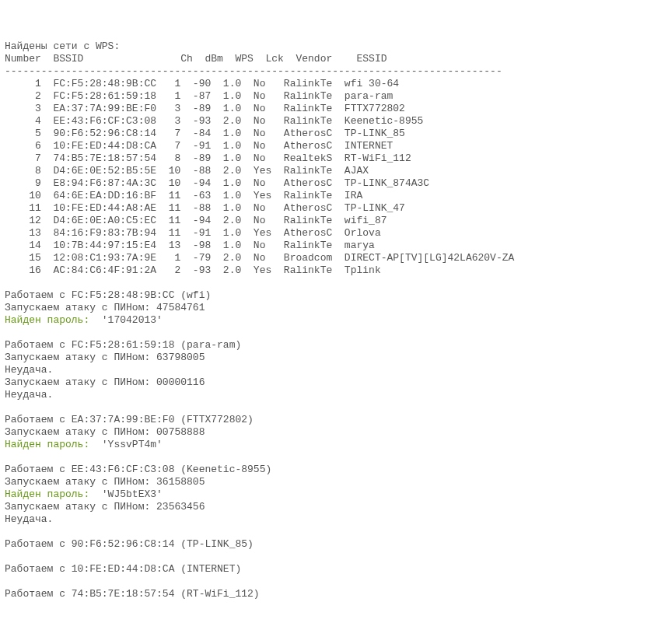 This screenshot has width=668, height=644. Describe the element at coordinates (334, 345) in the screenshot. I see `log-line: Работаем с FC:F5:28:61:59:18 (para-ram)` at that location.